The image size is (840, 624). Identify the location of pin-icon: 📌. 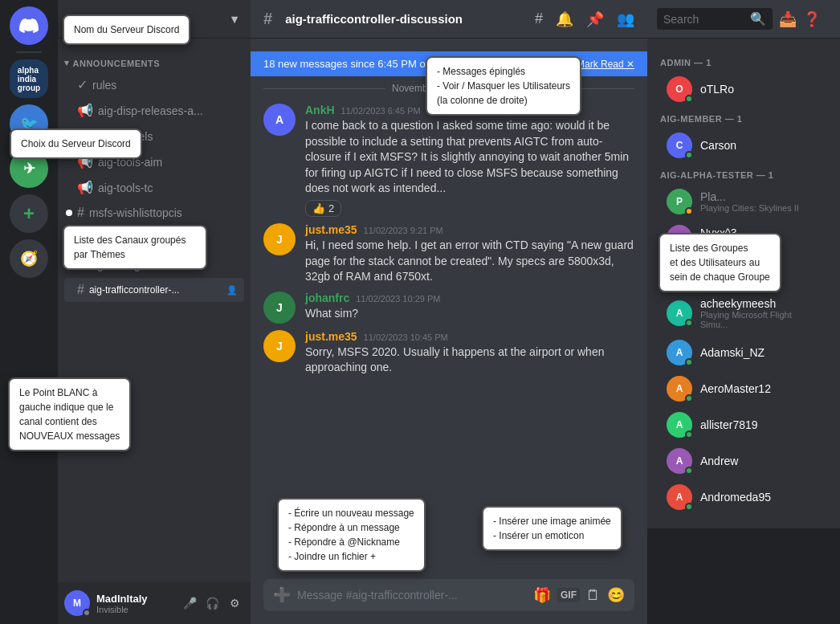
(595, 19).